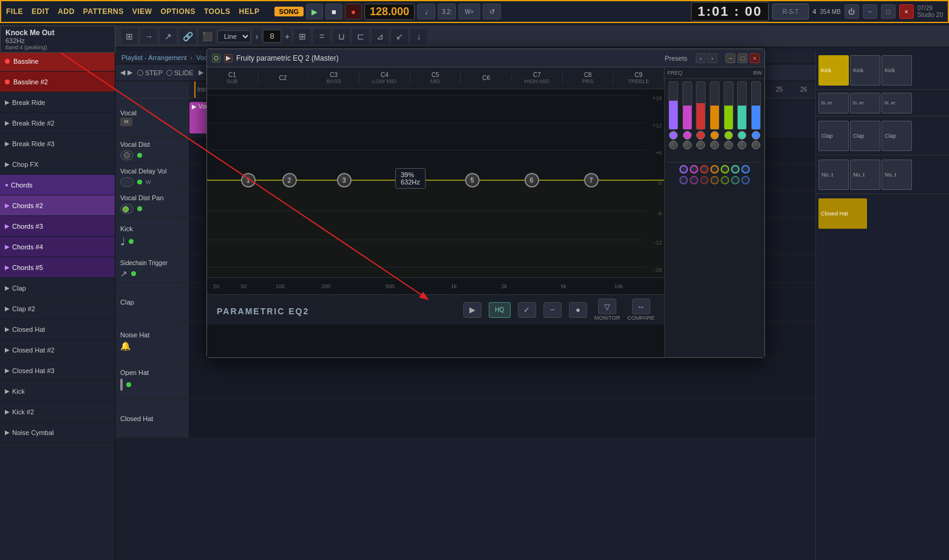 The width and height of the screenshot is (949, 560). What do you see at coordinates (234, 36) in the screenshot?
I see `line-select: Line` at bounding box center [234, 36].